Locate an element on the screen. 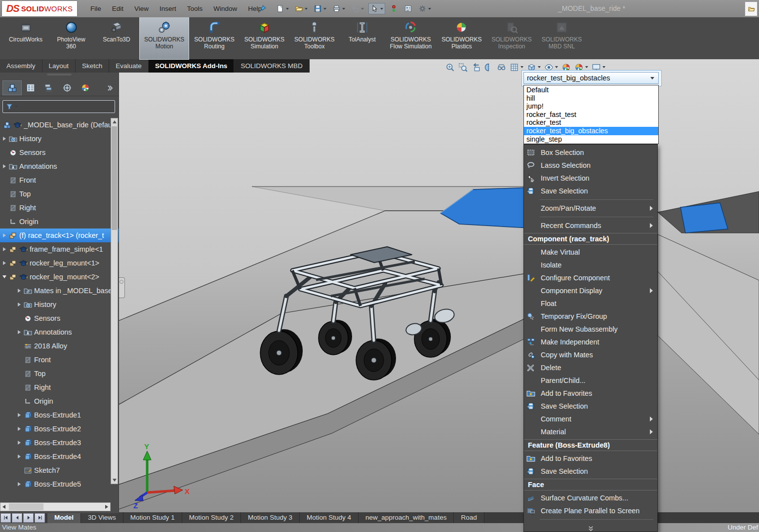 The image size is (759, 532). panel-tab-configurationmanager is located at coordinates (48, 88).